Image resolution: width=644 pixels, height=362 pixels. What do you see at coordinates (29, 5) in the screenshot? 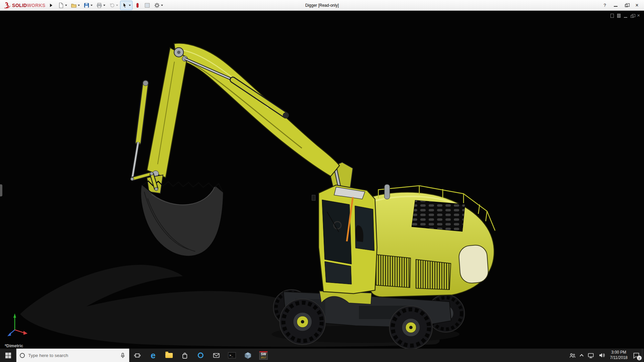
I see `brand-text: SOLIDWORKS` at bounding box center [29, 5].